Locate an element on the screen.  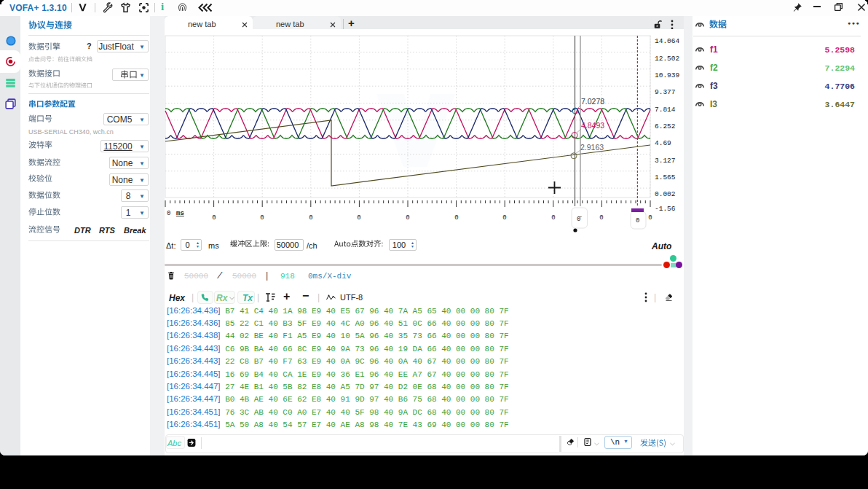
svg-text: 3.127 is located at coordinates (666, 160).